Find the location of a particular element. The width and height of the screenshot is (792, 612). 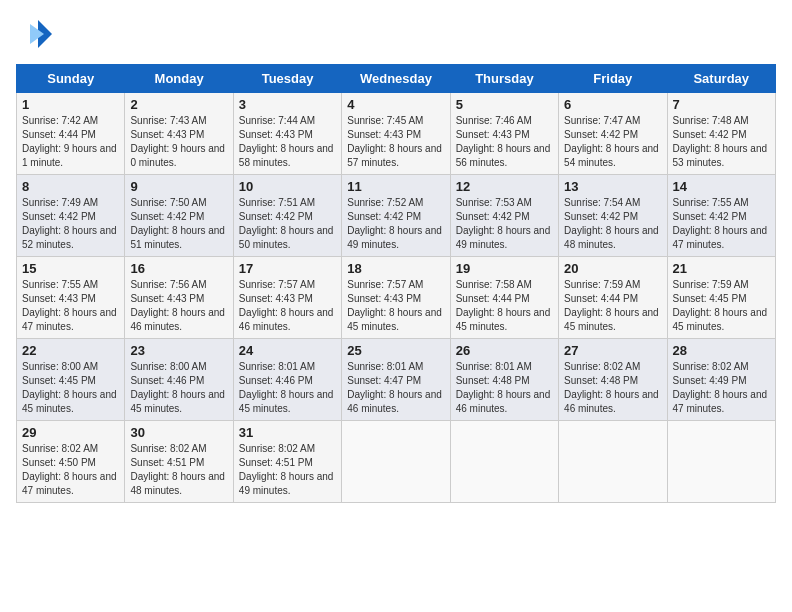

calendar-cell: 22 Sunrise: 8:00 AM Sunset: 4:45 PM Dayl… is located at coordinates (71, 380).